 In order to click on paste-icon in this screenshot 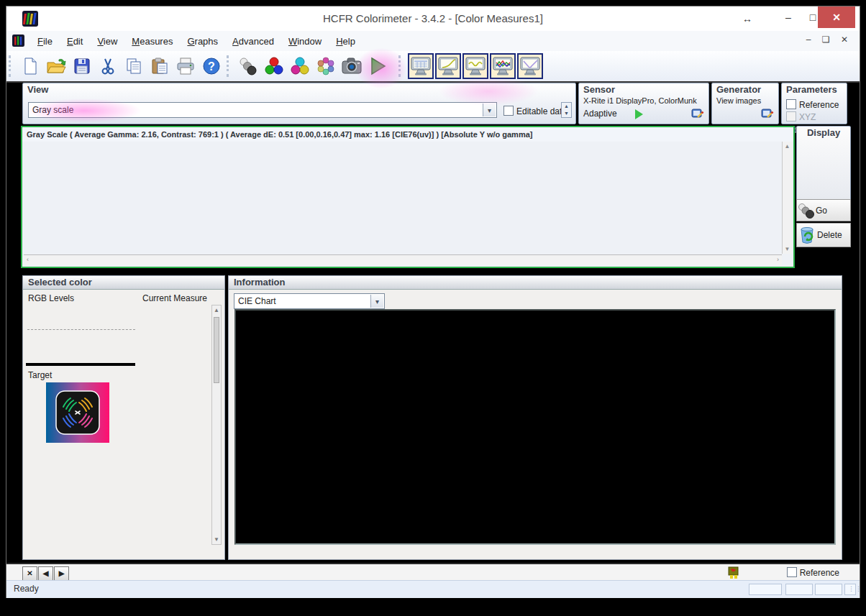, I will do `click(160, 66)`.